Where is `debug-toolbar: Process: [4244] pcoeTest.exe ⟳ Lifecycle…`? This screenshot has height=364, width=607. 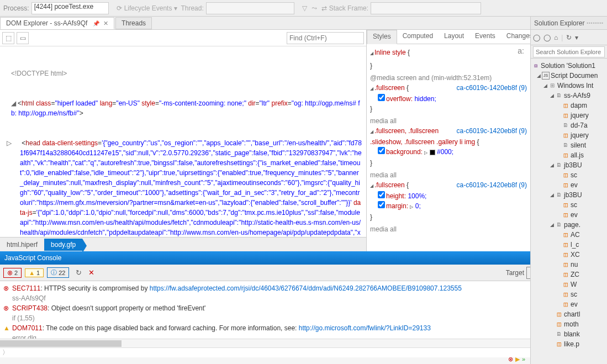
debug-toolbar: Process: [4244] pcoeTest.exe ⟳ Lifecycle… is located at coordinates (304, 8).